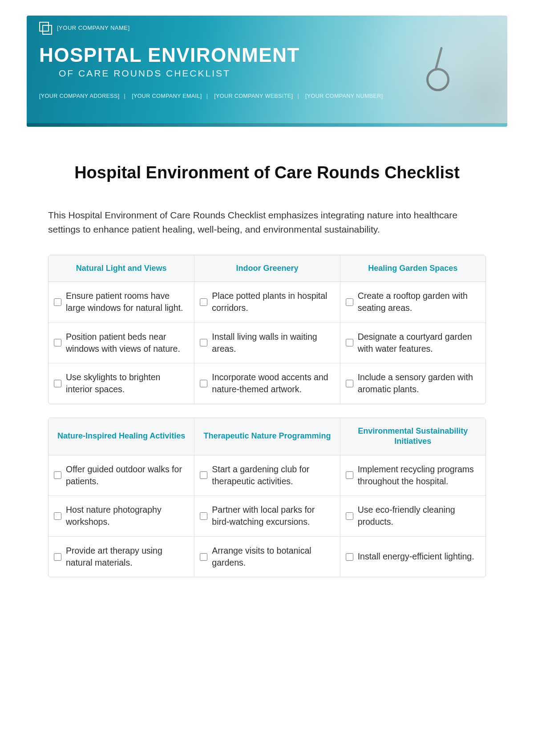 This screenshot has height=756, width=534. What do you see at coordinates (267, 28) in the screenshot?
I see `brand-row: [YOUR COMPANY NAME]` at bounding box center [267, 28].